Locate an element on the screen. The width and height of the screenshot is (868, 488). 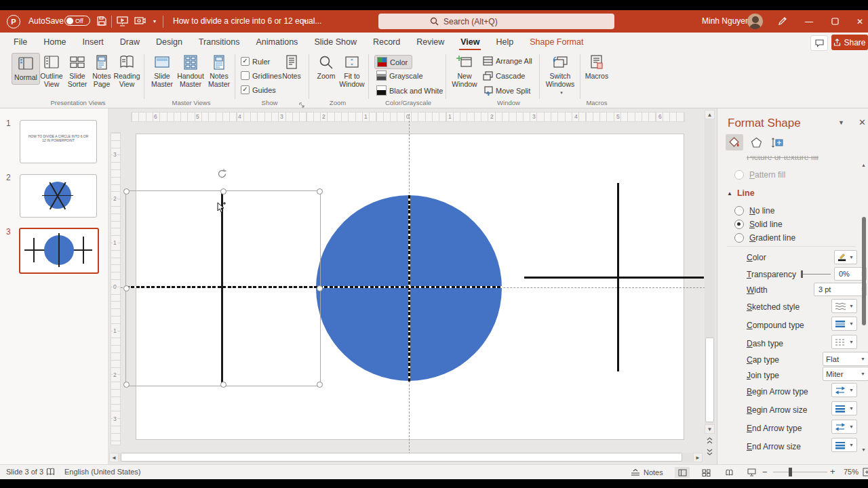
line-section-header: ▲ Line is located at coordinates (741, 193).